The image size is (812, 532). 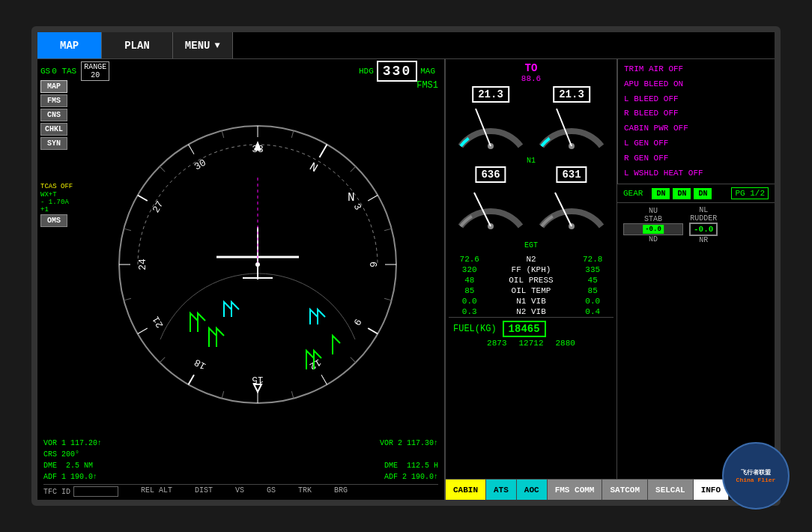 I want to click on n2-left: 72.6, so click(x=470, y=259).